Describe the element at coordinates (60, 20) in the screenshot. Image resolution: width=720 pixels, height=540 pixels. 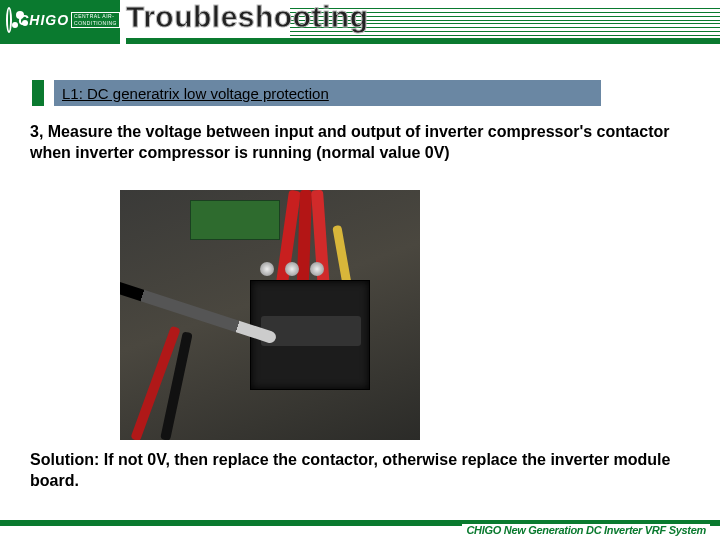
I see `brand-logo-block: CHIGO CENTRAL AIR-CONDITIONING` at that location.